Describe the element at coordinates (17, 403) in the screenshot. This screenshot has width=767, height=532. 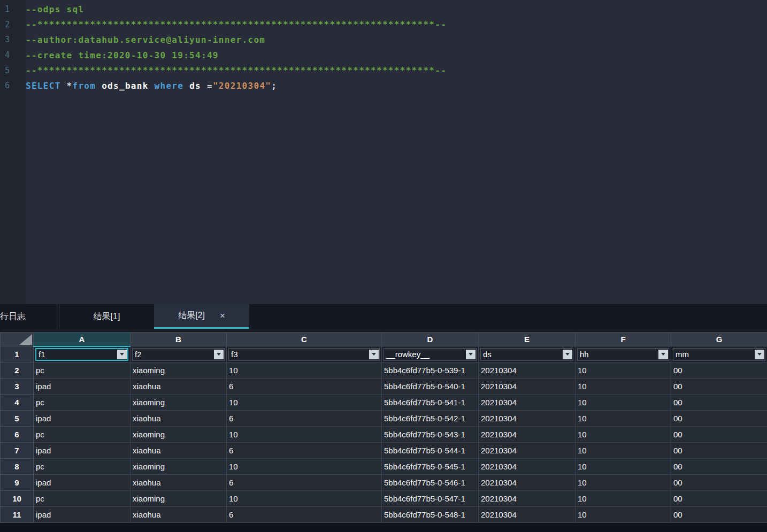
I see `row-header: 4` at that location.